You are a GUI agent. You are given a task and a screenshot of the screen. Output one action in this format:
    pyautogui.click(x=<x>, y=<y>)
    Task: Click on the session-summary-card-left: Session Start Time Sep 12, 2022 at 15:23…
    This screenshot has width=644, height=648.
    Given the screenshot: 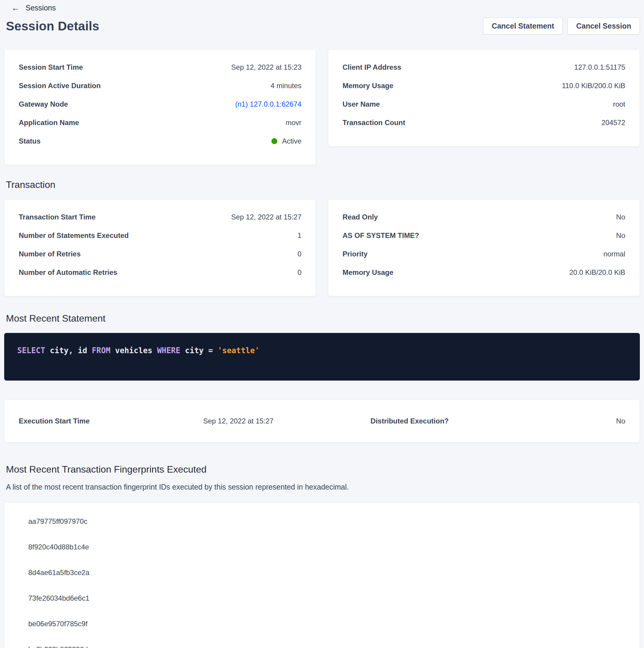 What is the action you would take?
    pyautogui.click(x=160, y=107)
    